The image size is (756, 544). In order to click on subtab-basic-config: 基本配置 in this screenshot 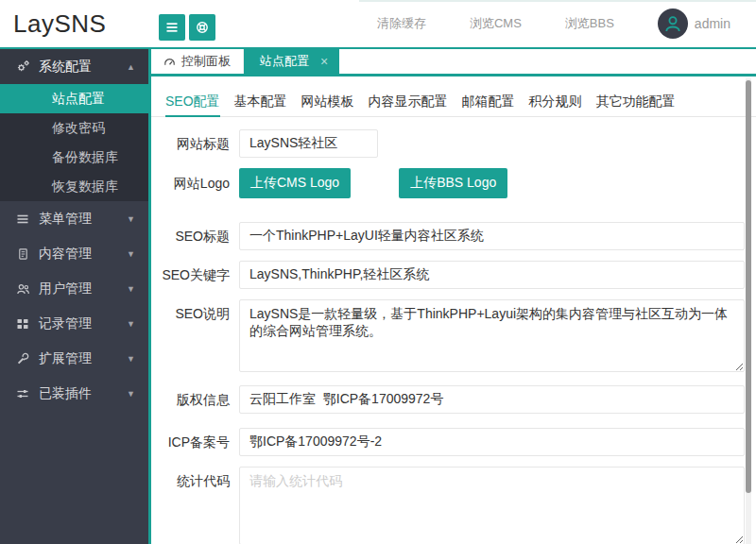, I will do `click(261, 104)`.